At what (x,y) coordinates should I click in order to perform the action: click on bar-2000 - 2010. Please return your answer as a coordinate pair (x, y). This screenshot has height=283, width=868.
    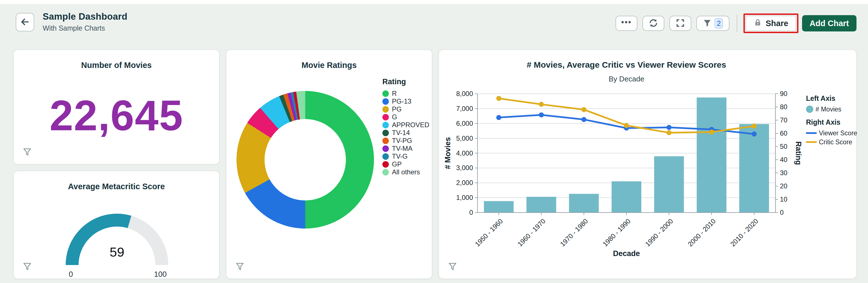
    Looking at the image, I should click on (712, 155).